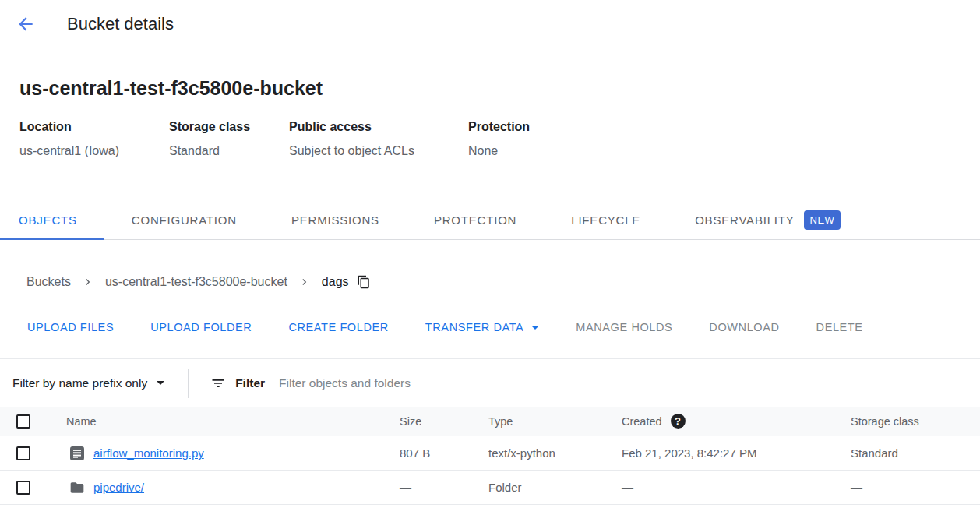  Describe the element at coordinates (823, 220) in the screenshot. I see `new-badge: NEW` at that location.